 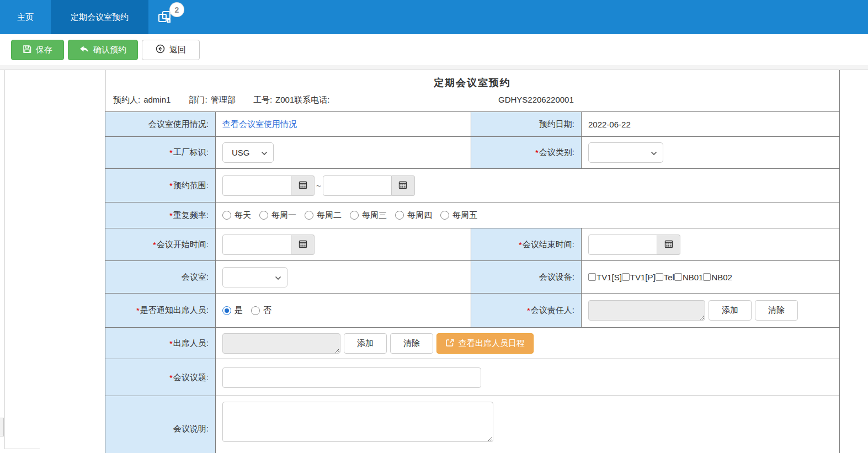 I want to click on start-time-calendar-button, so click(x=303, y=245).